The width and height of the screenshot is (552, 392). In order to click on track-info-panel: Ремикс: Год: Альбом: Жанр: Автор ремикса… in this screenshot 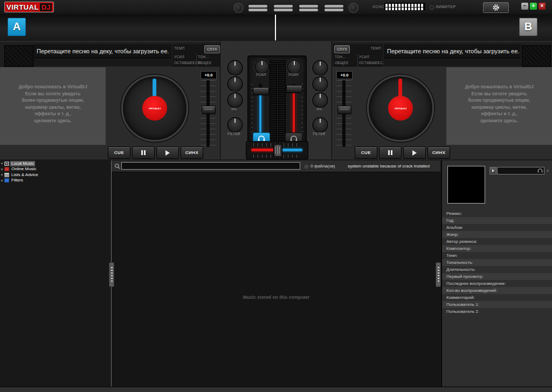, I will do `click(496, 274)`.